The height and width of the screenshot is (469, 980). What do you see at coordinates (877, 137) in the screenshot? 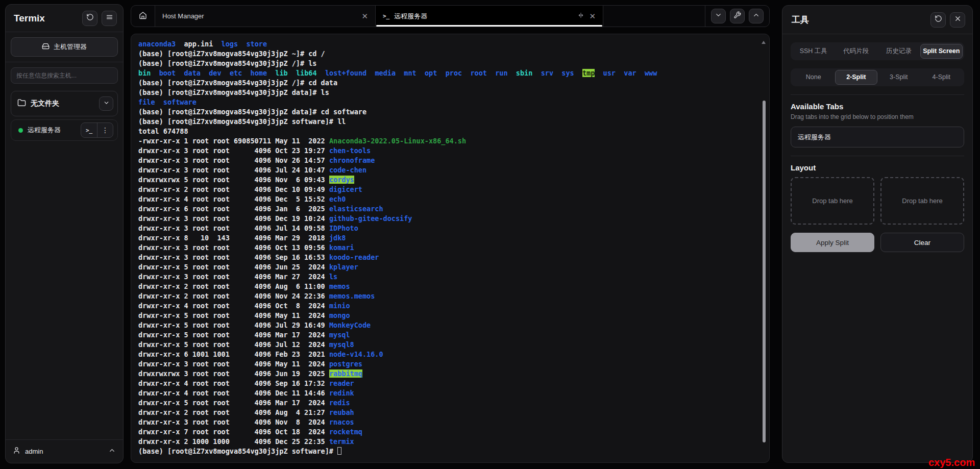
I see `draggable-tab-chip: 远程服务器` at bounding box center [877, 137].